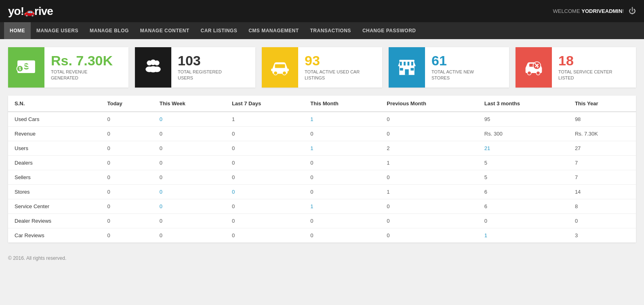 The image size is (644, 305). Describe the element at coordinates (54, 119) in the screenshot. I see `row-label: Used Cars` at that location.